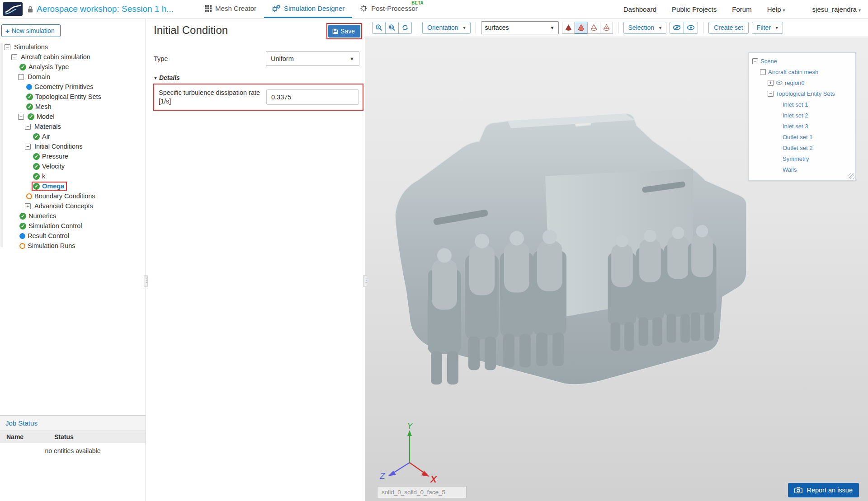 This screenshot has width=868, height=501. What do you see at coordinates (75, 236) in the screenshot?
I see `tree-item-result-control: Result Control` at bounding box center [75, 236].